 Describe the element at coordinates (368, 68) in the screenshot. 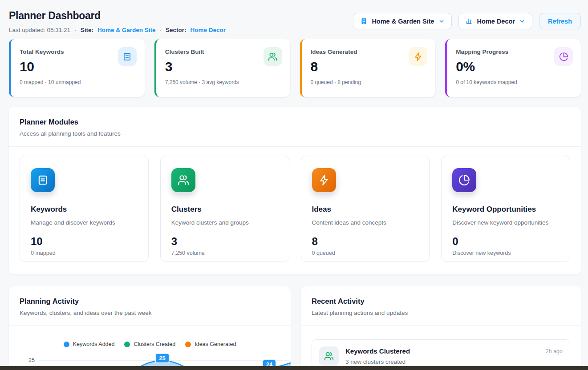

I see `stat-card-ideas-generated: Ideas Generated 8 0 queued · 8 pending` at that location.